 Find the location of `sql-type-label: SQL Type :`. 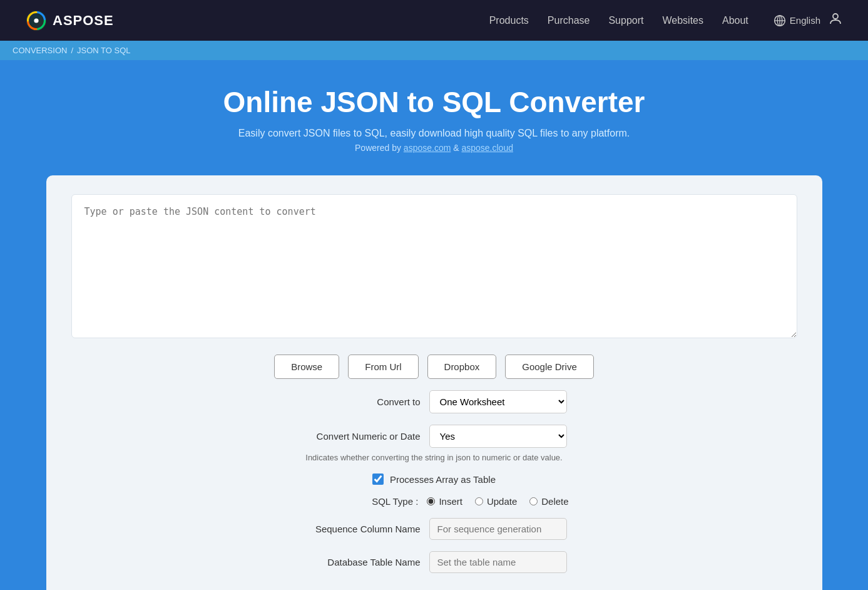

sql-type-label: SQL Type : is located at coordinates (359, 501).